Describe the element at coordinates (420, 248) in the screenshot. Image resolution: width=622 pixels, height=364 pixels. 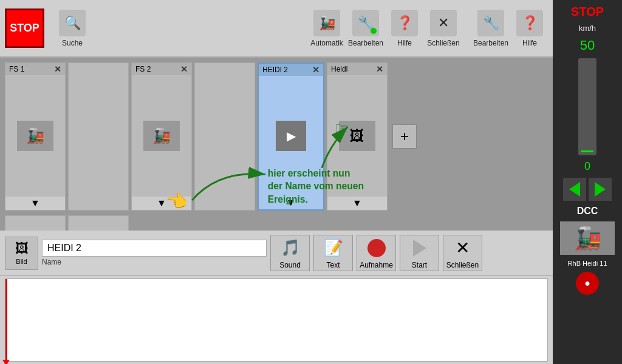
I see `start-icon` at that location.